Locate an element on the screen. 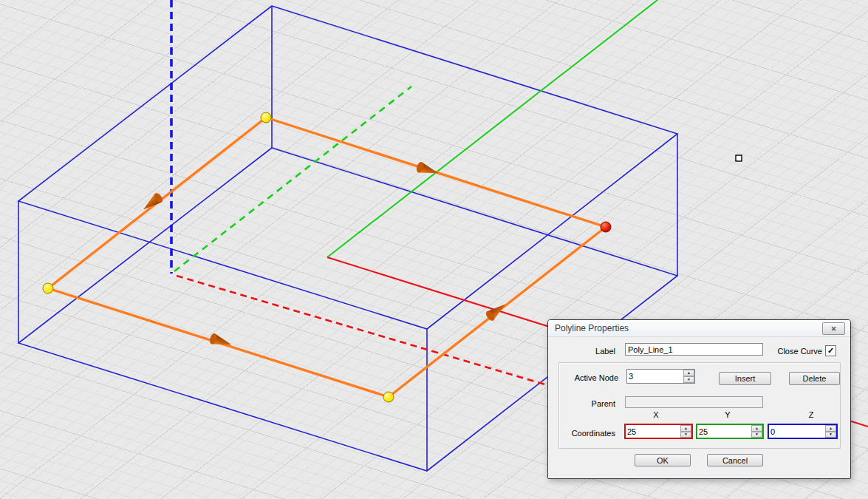  checkmark-icon: ✓ is located at coordinates (830, 350).